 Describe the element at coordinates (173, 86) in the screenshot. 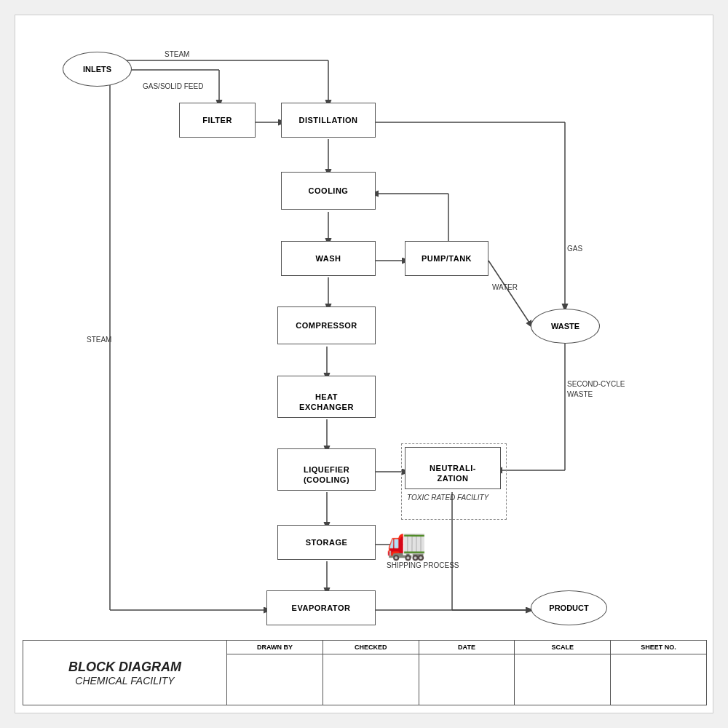

I see `gas-solid-label: GAS/SOLID FEED` at that location.